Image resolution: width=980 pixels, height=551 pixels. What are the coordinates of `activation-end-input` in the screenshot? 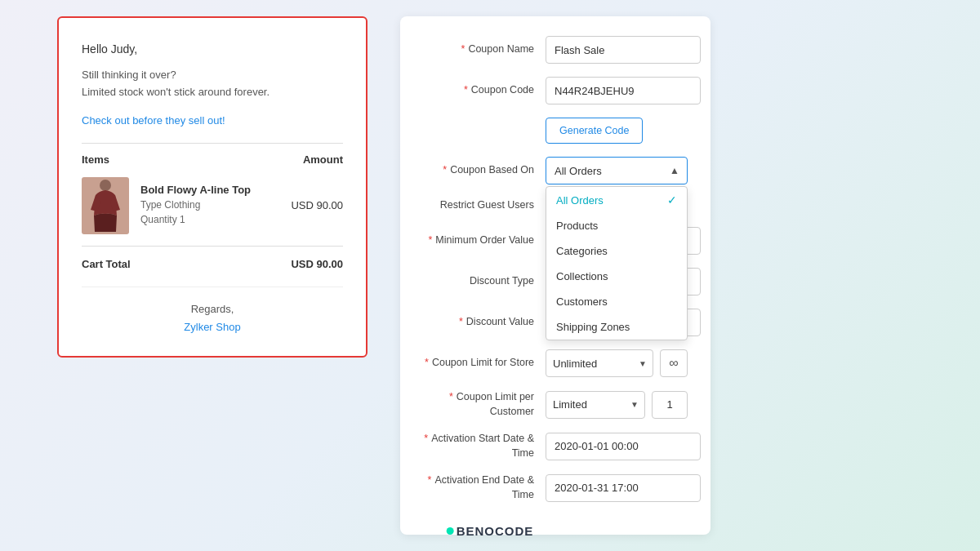 It's located at (623, 488).